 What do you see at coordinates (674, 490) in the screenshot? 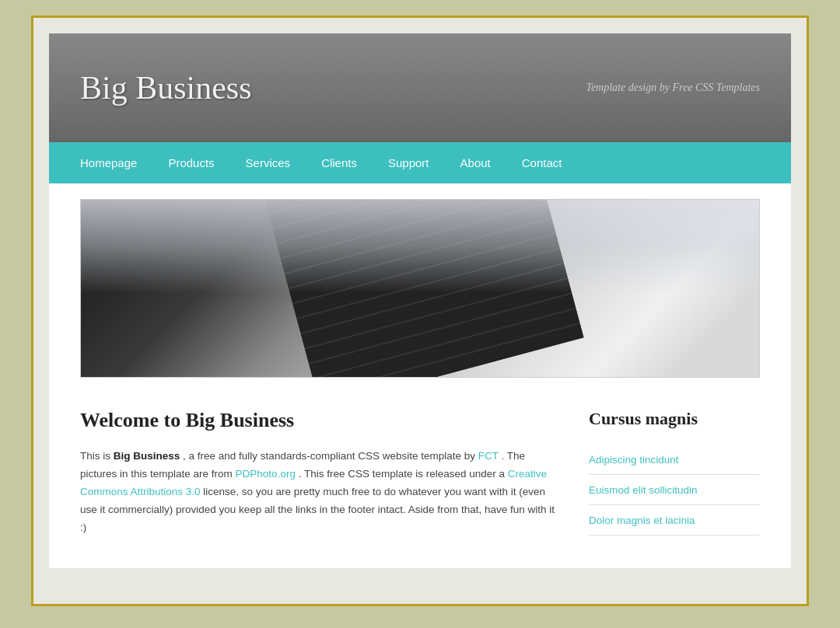
I see `list-item: Euismod elit sollicitudin` at bounding box center [674, 490].